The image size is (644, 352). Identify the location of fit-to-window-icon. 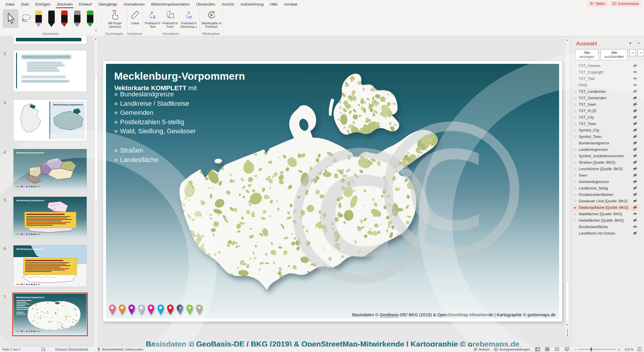
(640, 350).